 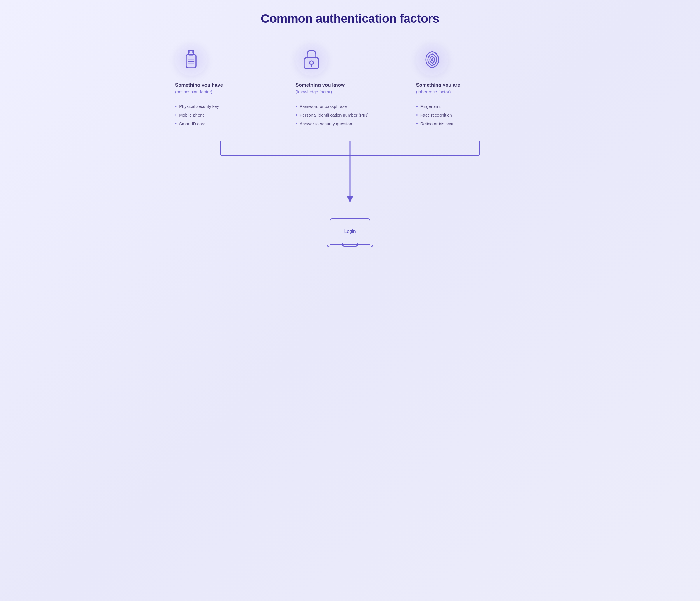 What do you see at coordinates (350, 86) in the screenshot?
I see `factor-knowledge: Something you know (knowledge factor) Pa…` at bounding box center [350, 86].